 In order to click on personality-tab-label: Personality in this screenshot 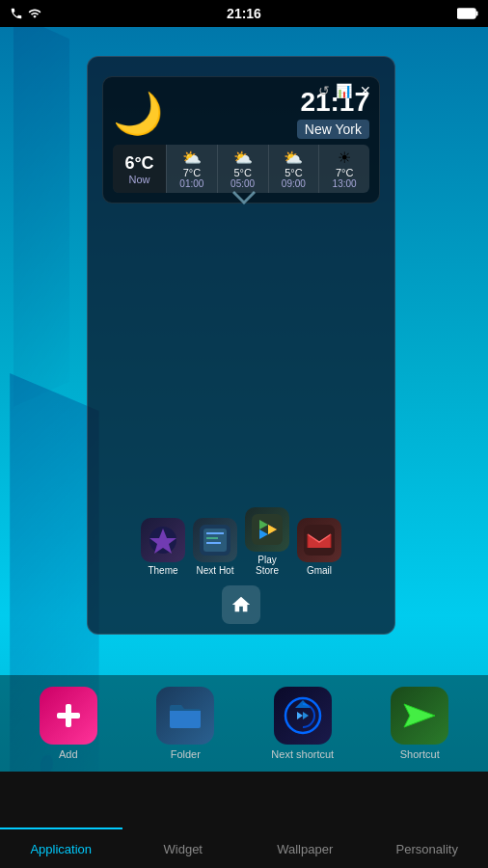, I will do `click(427, 849)`.